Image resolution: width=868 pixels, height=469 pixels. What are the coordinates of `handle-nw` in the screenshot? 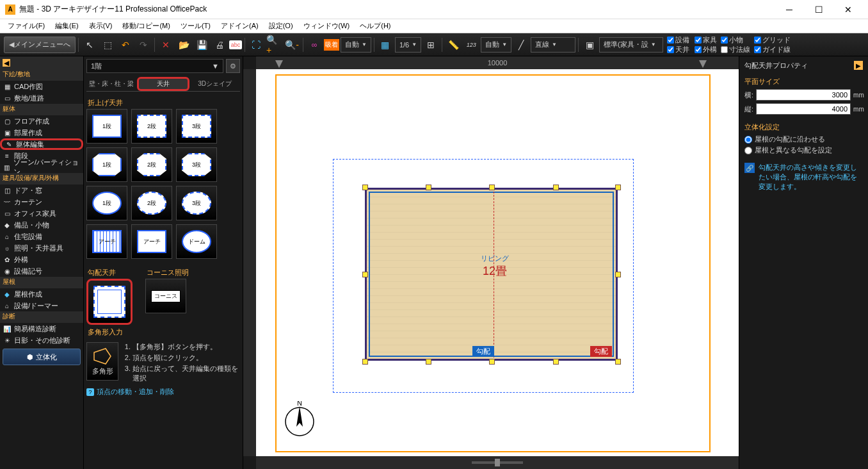 It's located at (365, 187).